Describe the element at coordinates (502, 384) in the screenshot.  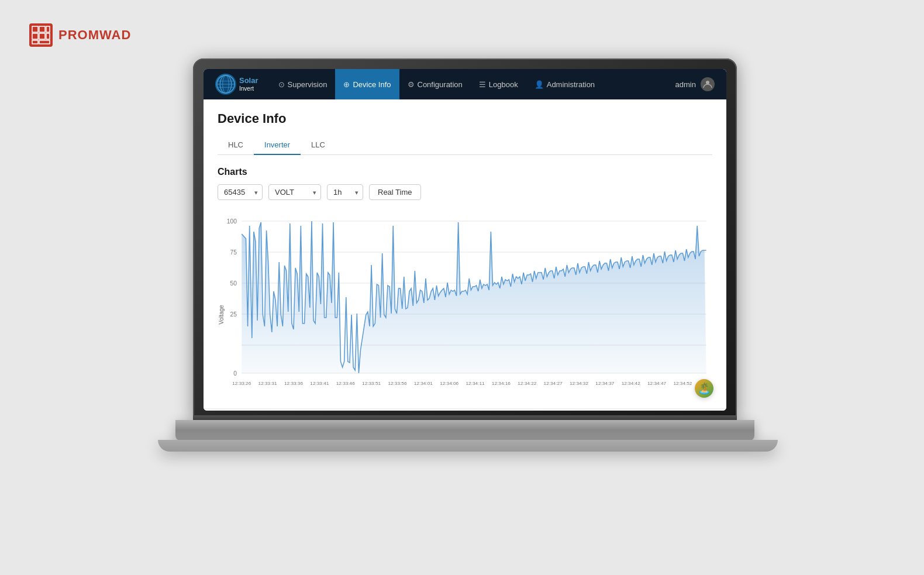
I see `svg-text: 12:34:16` at that location.